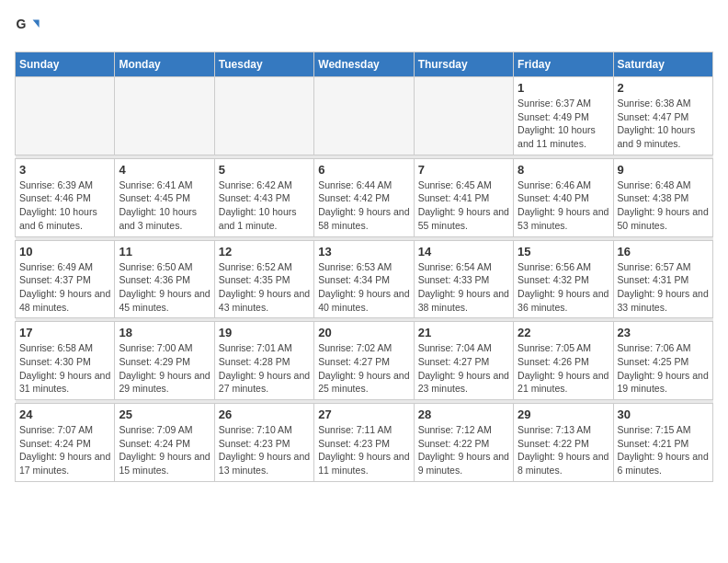 This screenshot has width=728, height=563. I want to click on day-number: 10, so click(64, 252).